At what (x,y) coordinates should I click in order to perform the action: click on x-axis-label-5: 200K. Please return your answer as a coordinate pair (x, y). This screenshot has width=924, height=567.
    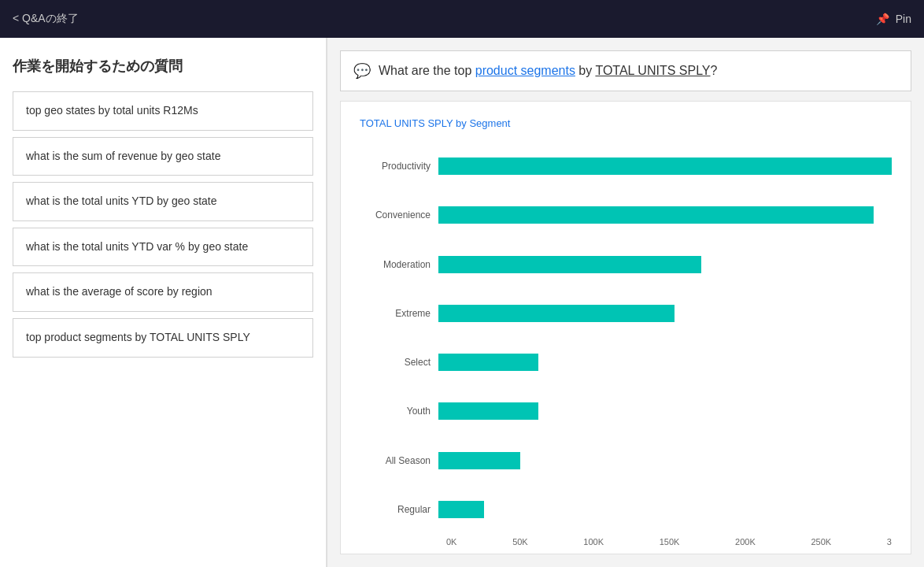
    Looking at the image, I should click on (745, 542).